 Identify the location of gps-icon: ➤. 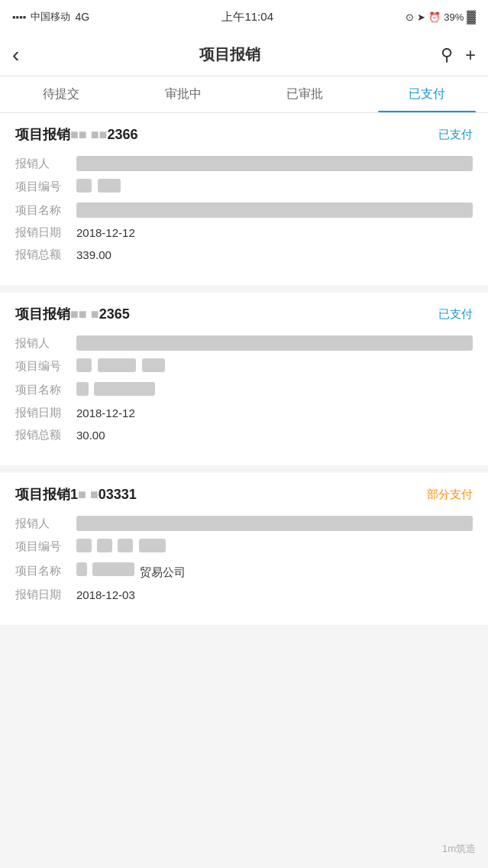
(422, 17).